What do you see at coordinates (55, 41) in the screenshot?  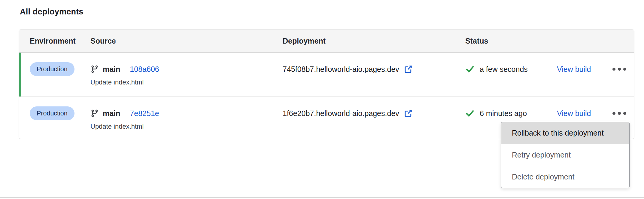 I see `column-header-environment: Environment` at bounding box center [55, 41].